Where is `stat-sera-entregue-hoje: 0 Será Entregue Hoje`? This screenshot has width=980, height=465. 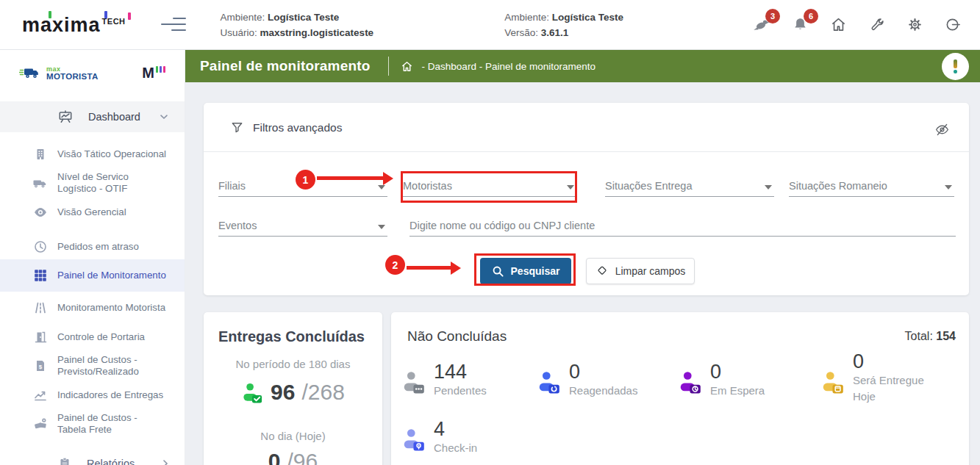 stat-sera-entregue-hoje: 0 Será Entregue Hoje is located at coordinates (882, 378).